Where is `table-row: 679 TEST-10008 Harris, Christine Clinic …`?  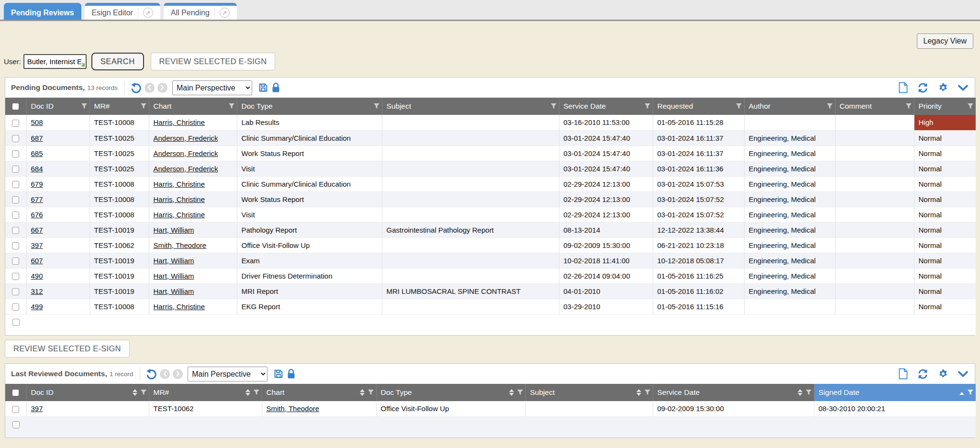
table-row: 679 TEST-10008 Harris, Christine Clinic … is located at coordinates (490, 184).